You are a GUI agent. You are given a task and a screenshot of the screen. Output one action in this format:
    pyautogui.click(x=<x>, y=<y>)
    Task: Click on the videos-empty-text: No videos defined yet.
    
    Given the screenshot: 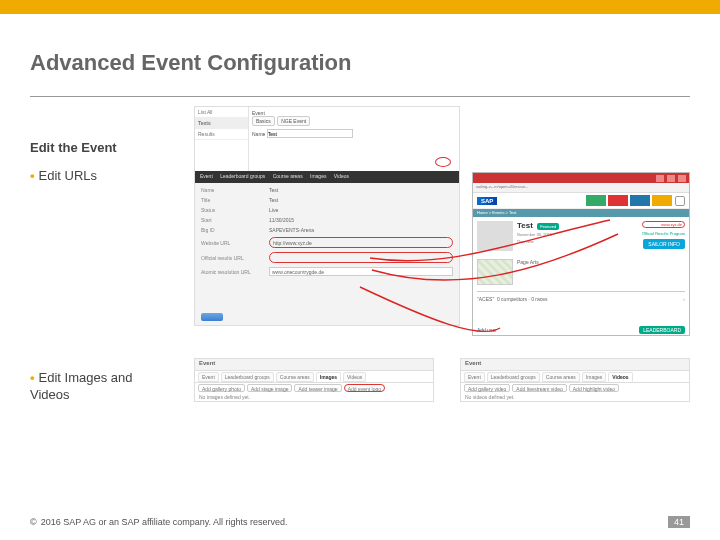 What is the action you would take?
    pyautogui.click(x=575, y=397)
    